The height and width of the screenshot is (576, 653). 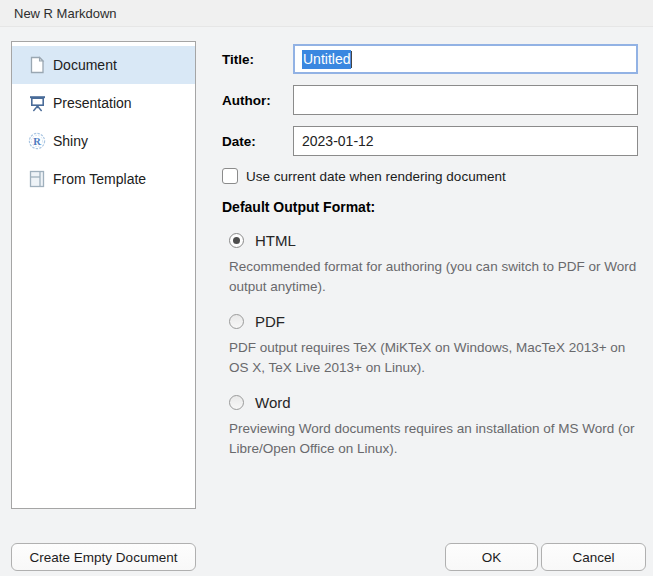 I want to click on text-caret, so click(x=352, y=60).